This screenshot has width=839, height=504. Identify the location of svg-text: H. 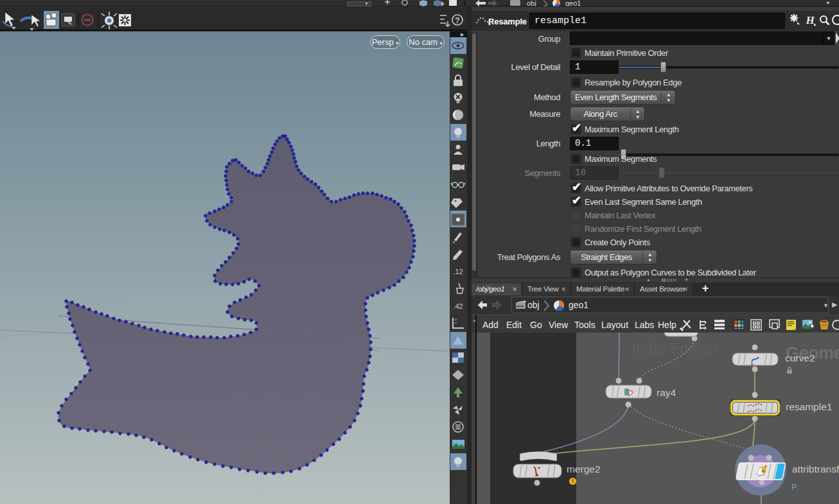
(809, 21).